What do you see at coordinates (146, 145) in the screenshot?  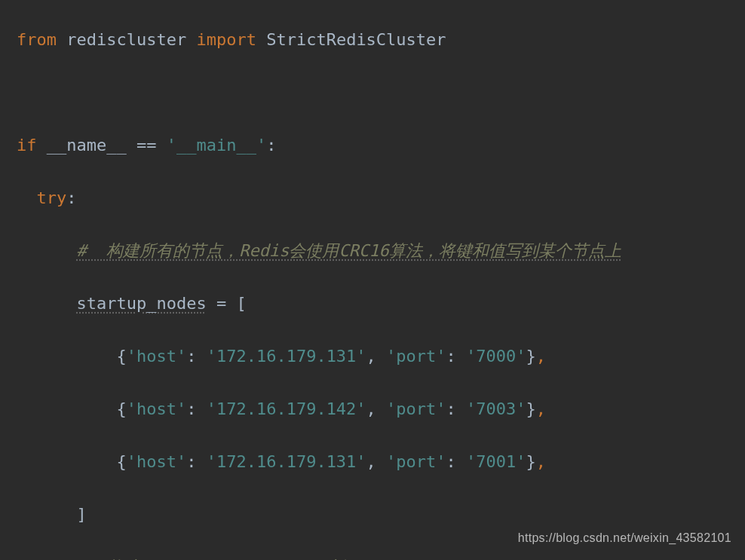 I see `op-eq: ==` at bounding box center [146, 145].